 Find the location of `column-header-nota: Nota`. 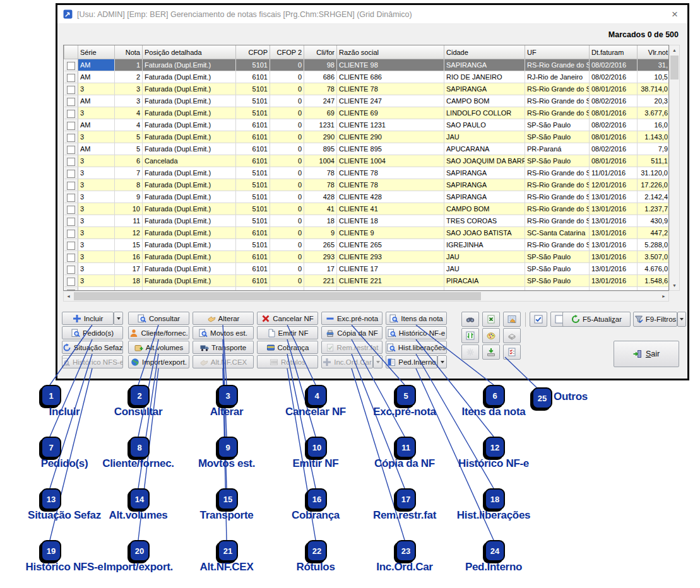

column-header-nota: Nota is located at coordinates (129, 52).